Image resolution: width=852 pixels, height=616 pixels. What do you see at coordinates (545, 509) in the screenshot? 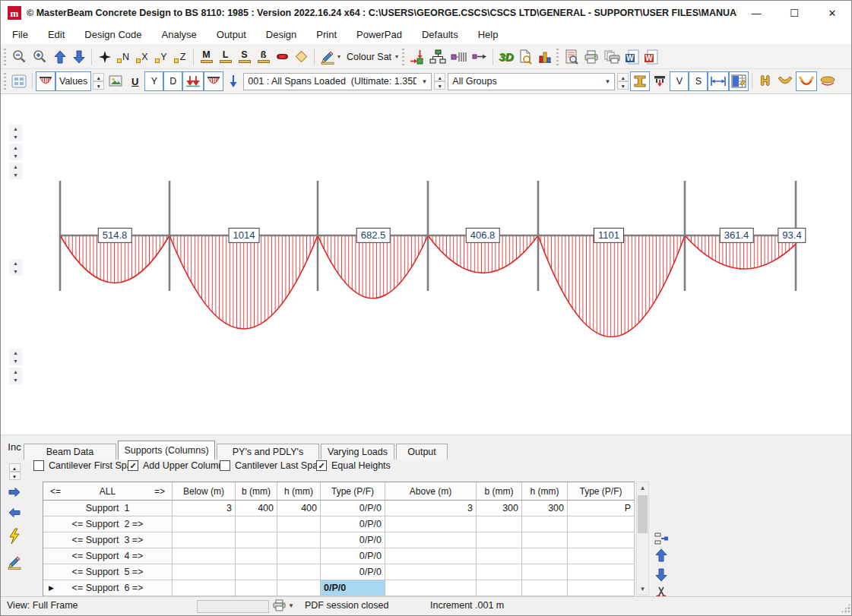
I see `table-cell: 300` at bounding box center [545, 509].